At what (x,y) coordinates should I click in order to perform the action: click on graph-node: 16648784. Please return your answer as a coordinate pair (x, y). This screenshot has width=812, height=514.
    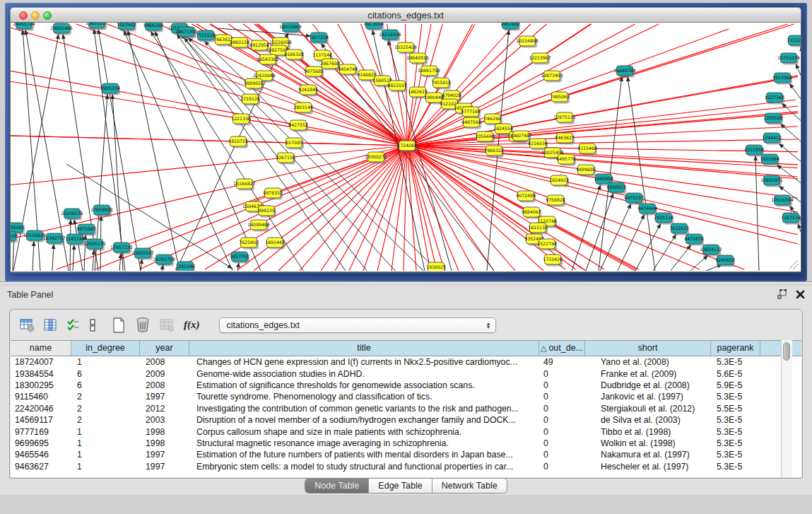
    Looking at the image, I should click on (625, 72).